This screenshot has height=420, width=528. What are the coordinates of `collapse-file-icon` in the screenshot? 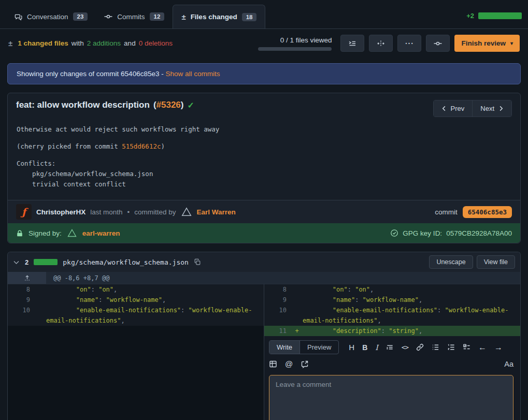 It's located at (17, 262).